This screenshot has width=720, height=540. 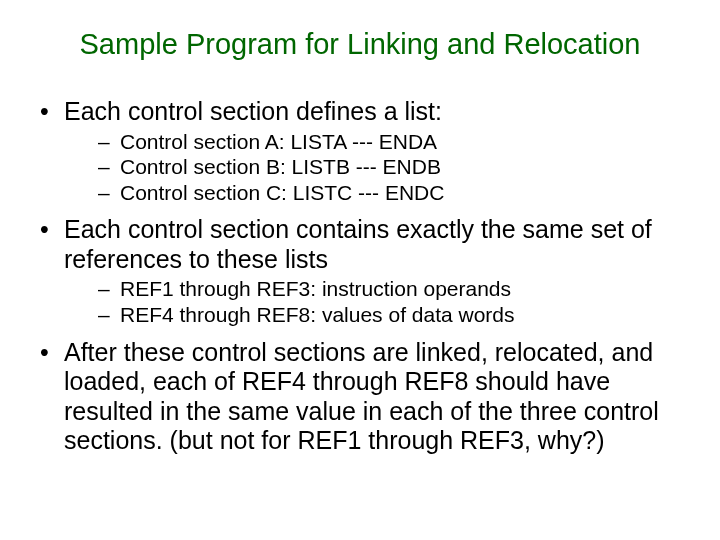 I want to click on bullet-1-sub-2: Control section B: LISTB --- ENDB, so click(x=374, y=167).